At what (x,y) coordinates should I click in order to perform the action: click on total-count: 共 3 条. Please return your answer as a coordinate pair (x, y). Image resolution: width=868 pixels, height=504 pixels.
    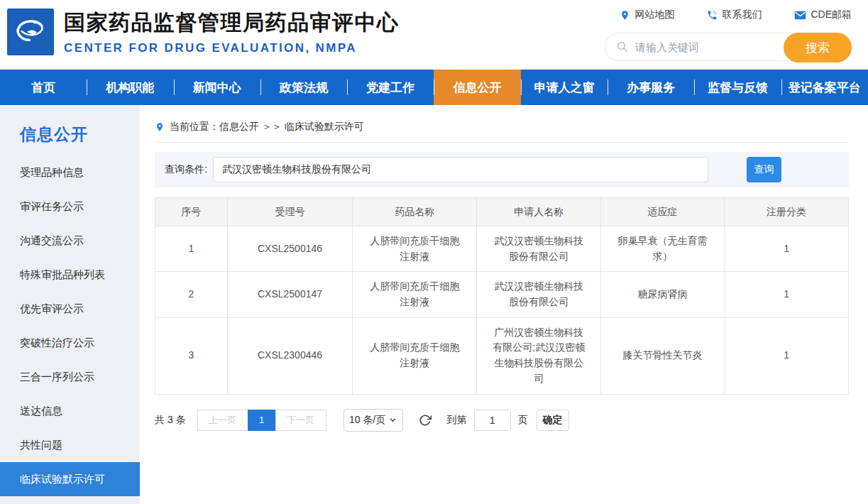
    Looking at the image, I should click on (170, 420).